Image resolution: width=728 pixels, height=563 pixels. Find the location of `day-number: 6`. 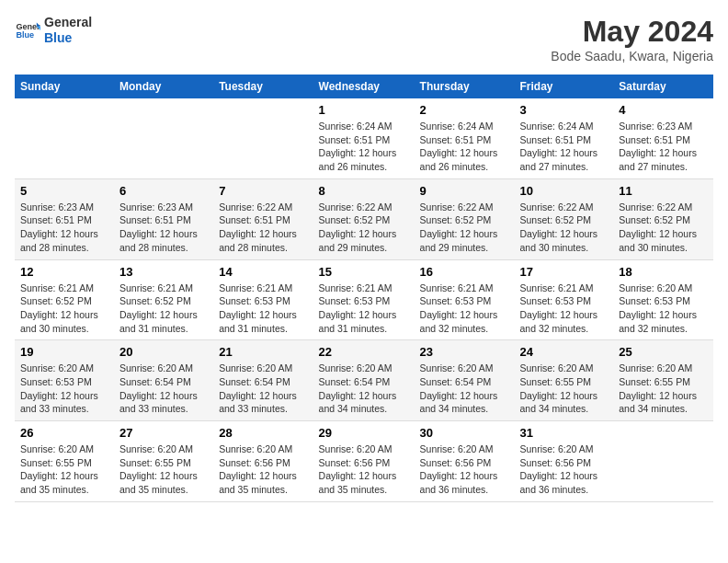

day-number: 6 is located at coordinates (164, 191).